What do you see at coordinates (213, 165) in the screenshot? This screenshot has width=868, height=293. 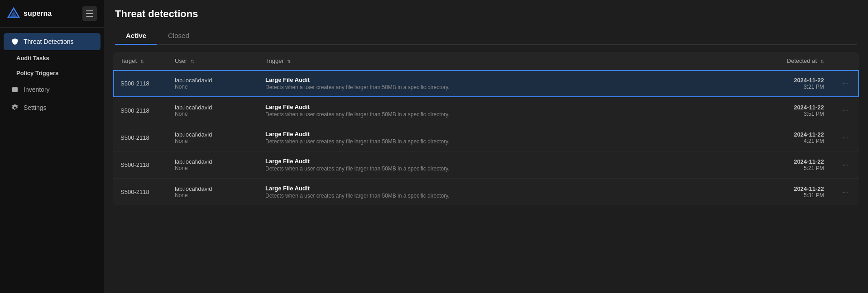 I see `cell-user-3: lab.local\david None` at bounding box center [213, 165].